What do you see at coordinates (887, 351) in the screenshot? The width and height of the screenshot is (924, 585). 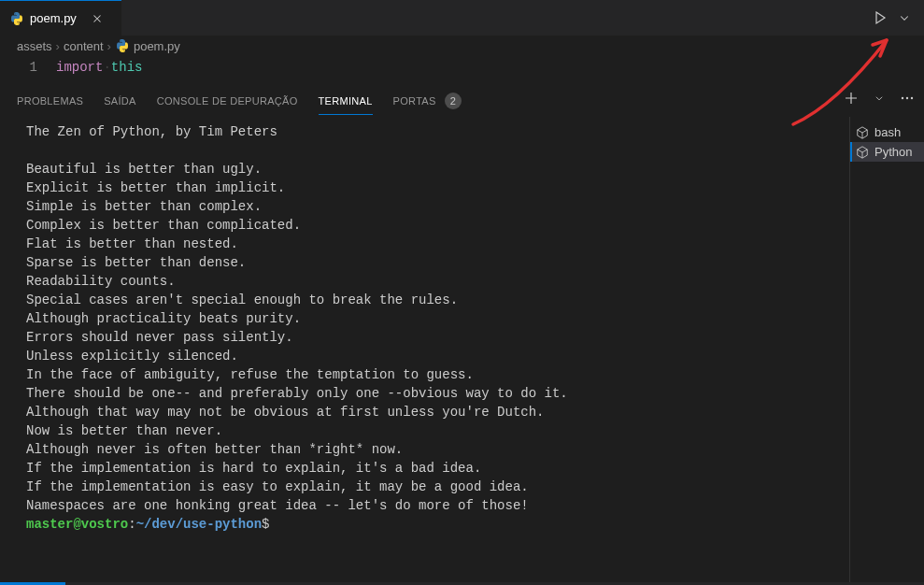 I see `terminal-list: bash Python` at bounding box center [887, 351].